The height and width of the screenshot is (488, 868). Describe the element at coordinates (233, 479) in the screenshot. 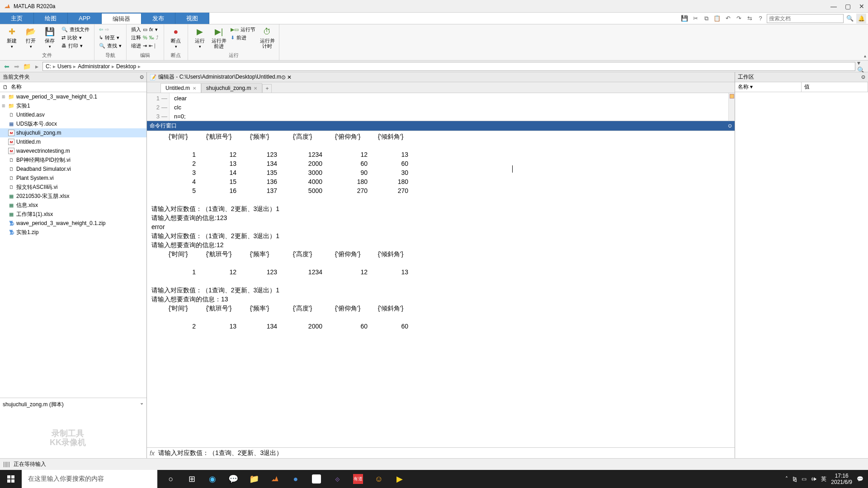

I see `wechat-icon: 💬` at that location.